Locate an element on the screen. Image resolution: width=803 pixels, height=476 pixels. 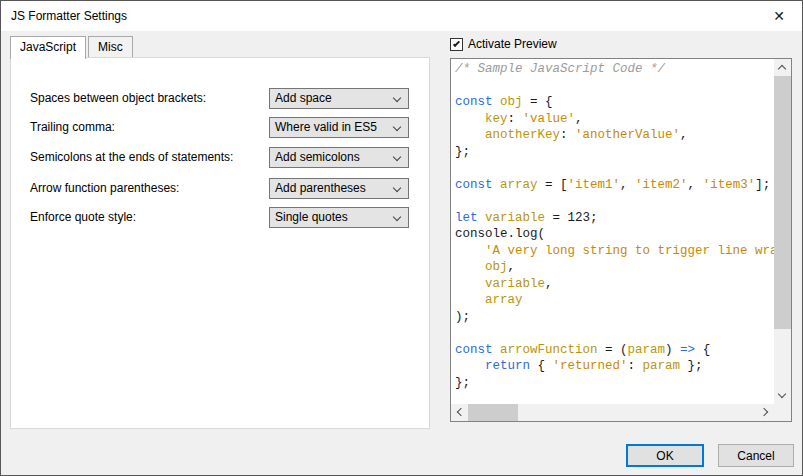
object-brackets-label: Spaces between object brackets: is located at coordinates (118, 98).